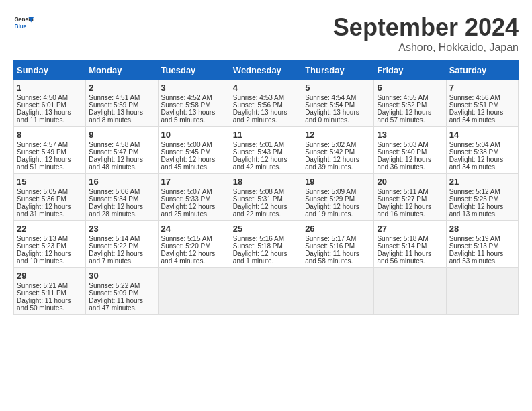 The image size is (532, 411). What do you see at coordinates (266, 105) in the screenshot?
I see `day-info-line: Sunset: 5:56 PM` at bounding box center [266, 105].